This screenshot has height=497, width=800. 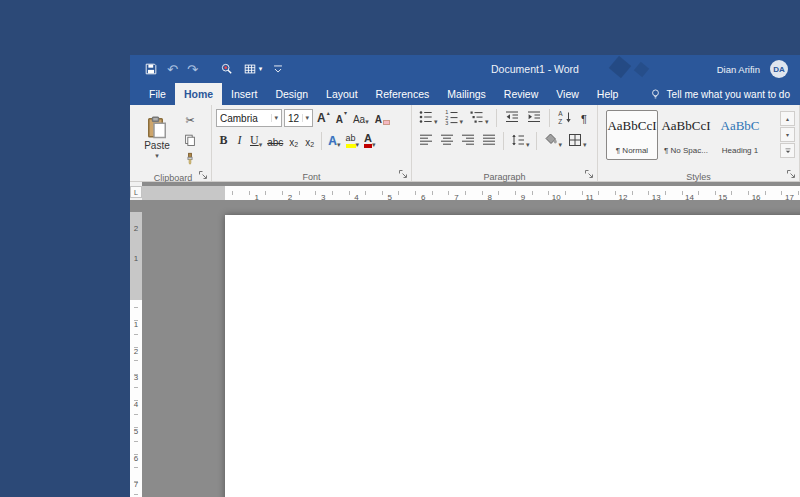 I want to click on line-spacing-button: ▾, so click(x=520, y=141).